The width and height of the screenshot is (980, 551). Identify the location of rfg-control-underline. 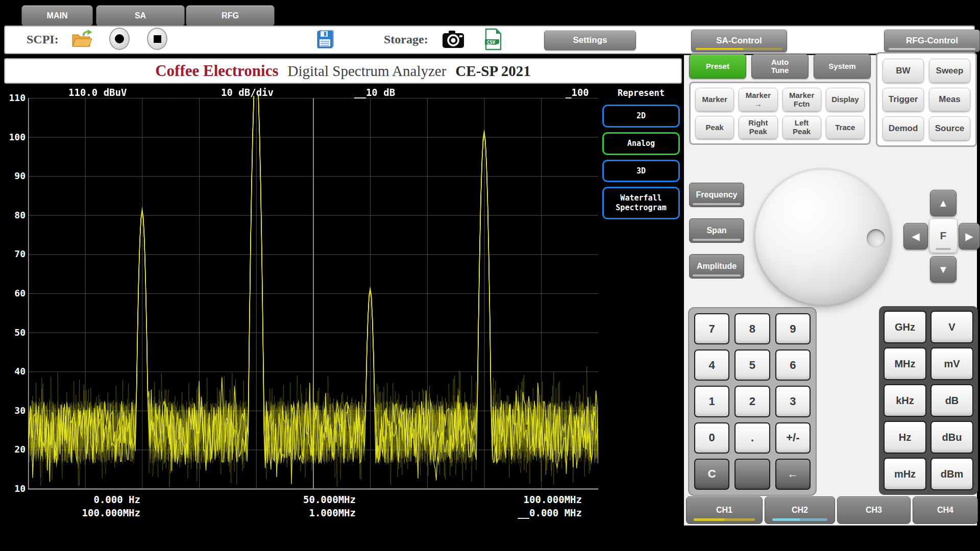
(932, 49).